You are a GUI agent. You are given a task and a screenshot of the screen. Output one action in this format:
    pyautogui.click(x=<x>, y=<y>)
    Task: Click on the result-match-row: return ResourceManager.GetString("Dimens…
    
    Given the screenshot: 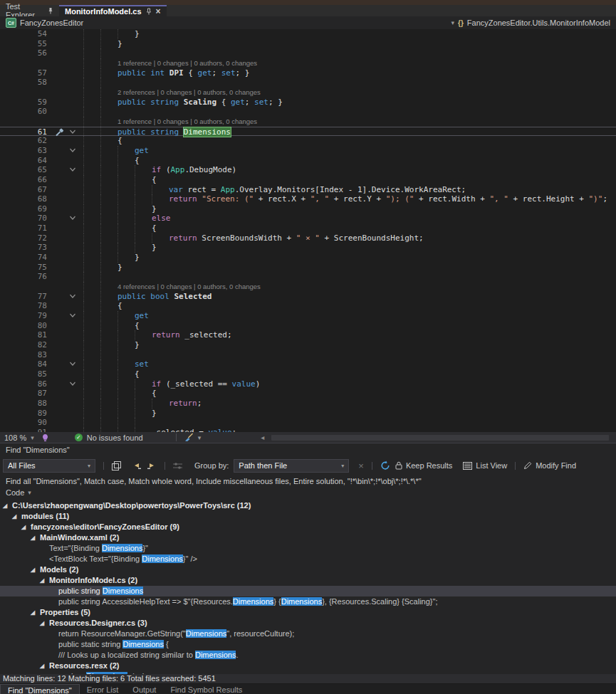 What is the action you would take?
    pyautogui.click(x=308, y=633)
    